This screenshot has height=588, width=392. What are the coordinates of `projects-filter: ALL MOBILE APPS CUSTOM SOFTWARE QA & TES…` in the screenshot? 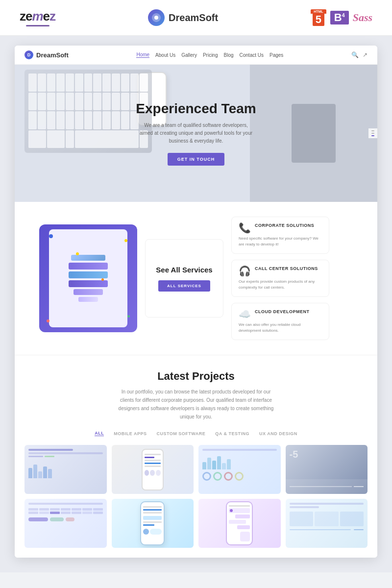 It's located at (196, 433).